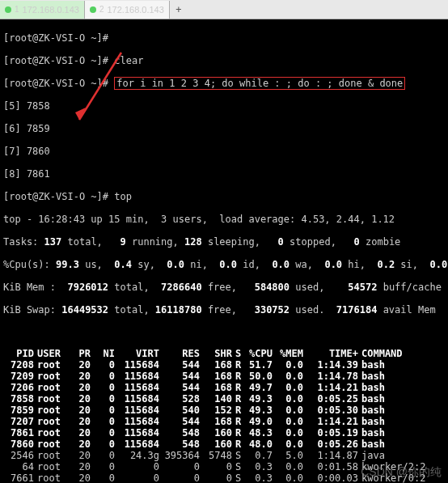 The height and width of the screenshot is (483, 448). Describe the element at coordinates (224, 399) in the screenshot. I see `table-row: 7858root200115684528140R49.30.00:05.25ba…` at that location.